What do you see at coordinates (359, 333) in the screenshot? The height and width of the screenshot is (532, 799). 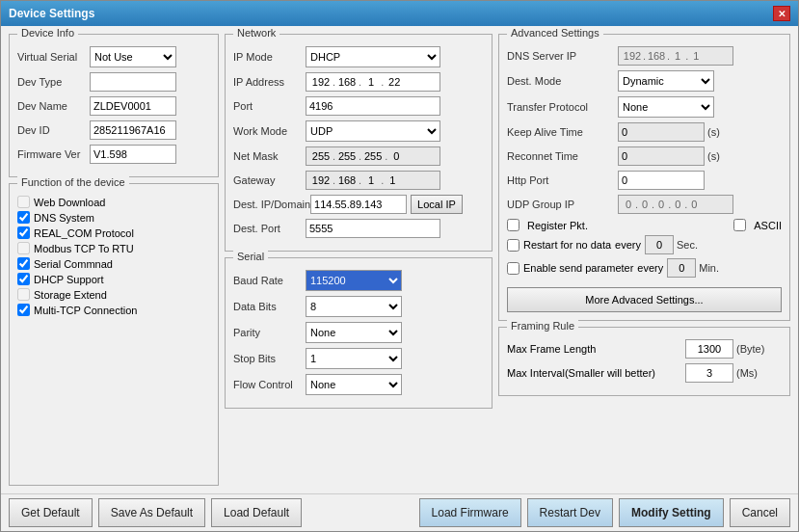 I see `serial-panel: Serial Baud Rate 115200 9600 38400 57600…` at bounding box center [359, 333].